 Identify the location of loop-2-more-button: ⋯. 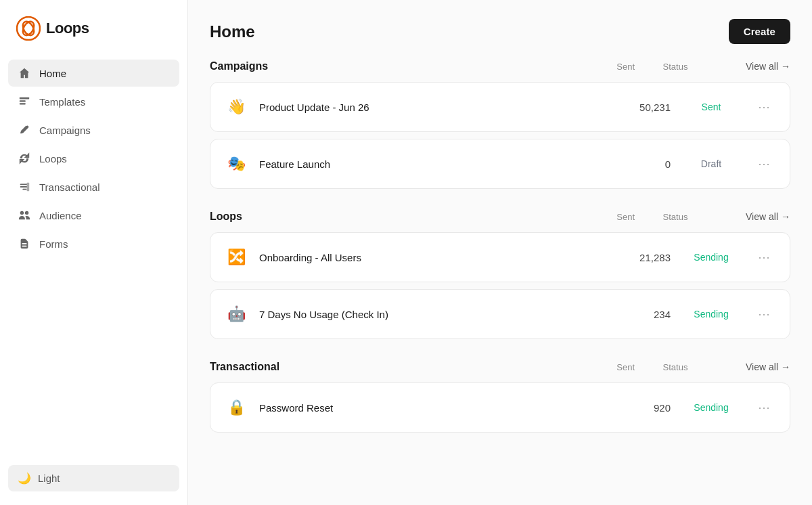
(764, 314).